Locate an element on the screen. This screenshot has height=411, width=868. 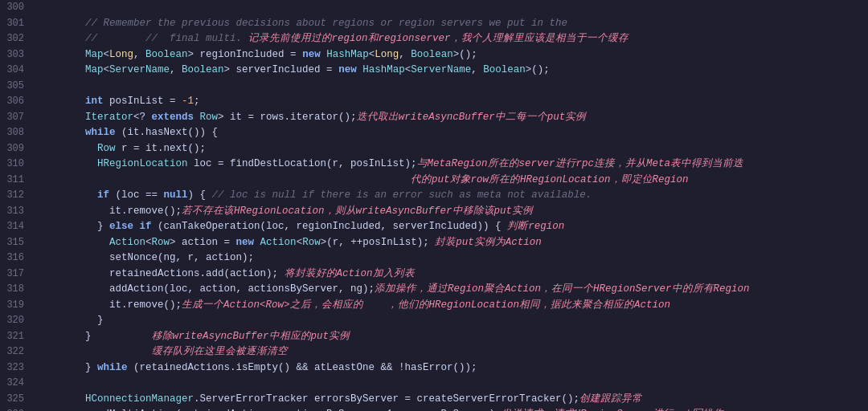
line-number: 308 is located at coordinates (17, 133).